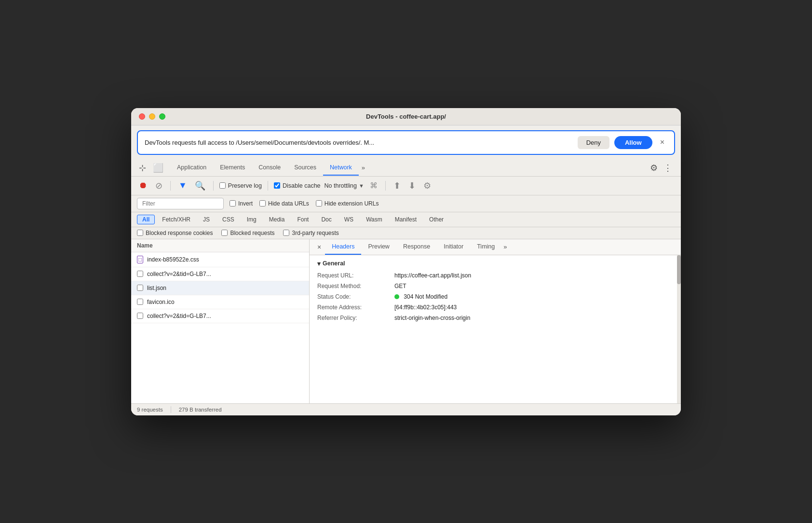 The height and width of the screenshot is (523, 812). I want to click on detail-value: 304 Not Modified, so click(534, 297).